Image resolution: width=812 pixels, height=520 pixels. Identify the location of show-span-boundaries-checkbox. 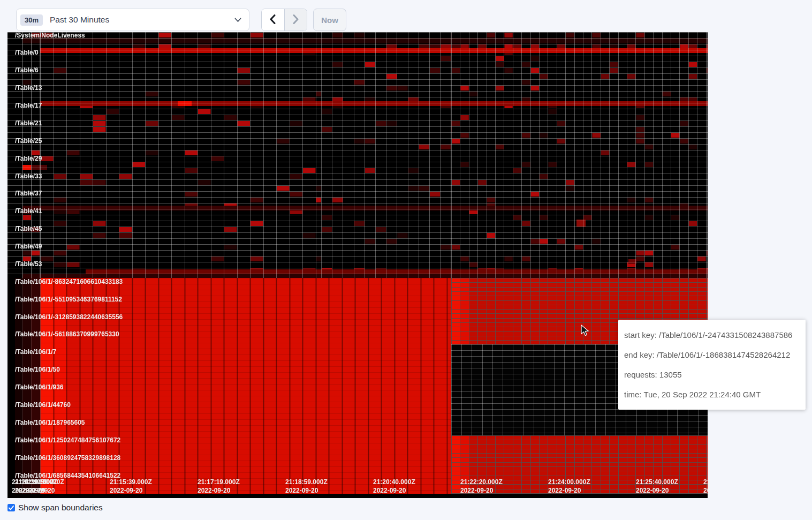
(11, 508).